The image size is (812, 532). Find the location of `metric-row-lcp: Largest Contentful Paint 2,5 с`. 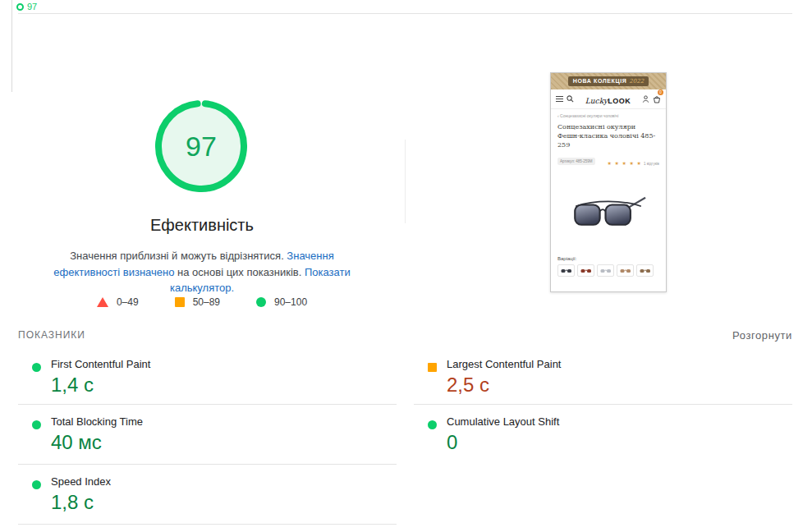

metric-row-lcp: Largest Contentful Paint 2,5 с is located at coordinates (603, 376).